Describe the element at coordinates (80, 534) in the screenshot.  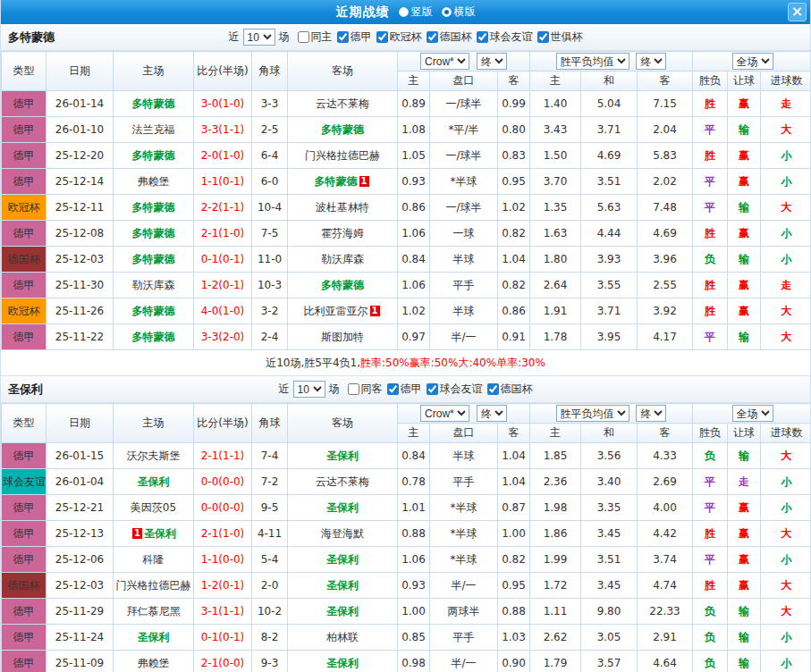
I see `date-cell: 25-12-13` at that location.